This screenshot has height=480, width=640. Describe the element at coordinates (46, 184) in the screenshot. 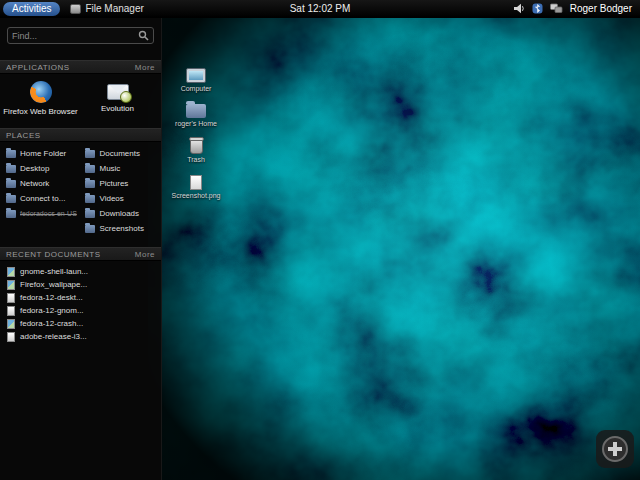

I see `place-item-network: Network` at that location.